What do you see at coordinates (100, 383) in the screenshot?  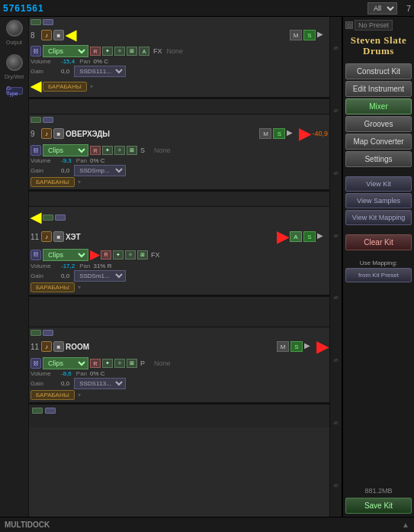 I see `chroom-preset-dropdown: SSDS113...` at bounding box center [100, 383].